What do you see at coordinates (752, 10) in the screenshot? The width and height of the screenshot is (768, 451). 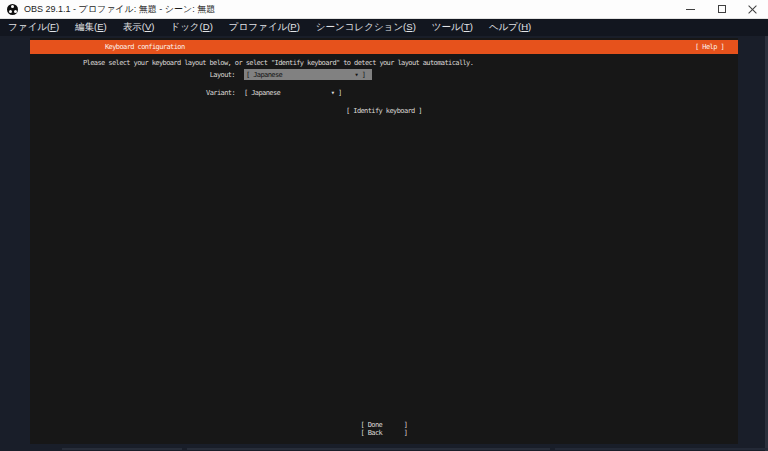 I see `close-icon` at bounding box center [752, 10].